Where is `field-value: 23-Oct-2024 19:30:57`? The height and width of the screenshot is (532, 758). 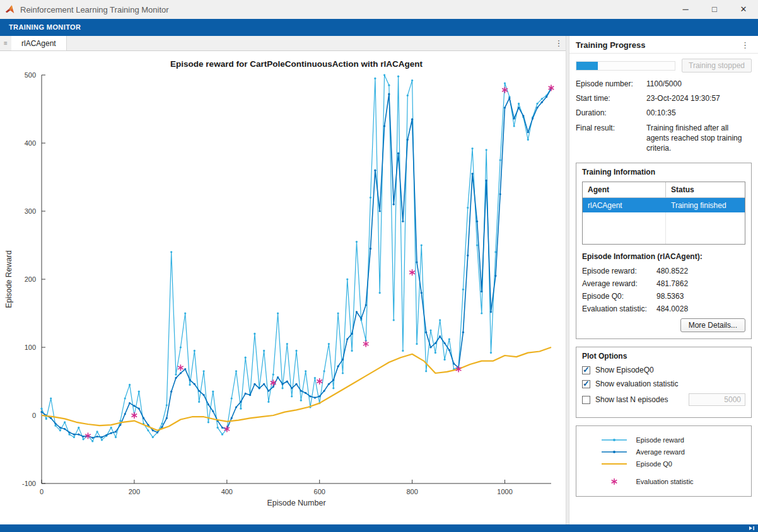 field-value: 23-Oct-2024 19:30:57 is located at coordinates (699, 98).